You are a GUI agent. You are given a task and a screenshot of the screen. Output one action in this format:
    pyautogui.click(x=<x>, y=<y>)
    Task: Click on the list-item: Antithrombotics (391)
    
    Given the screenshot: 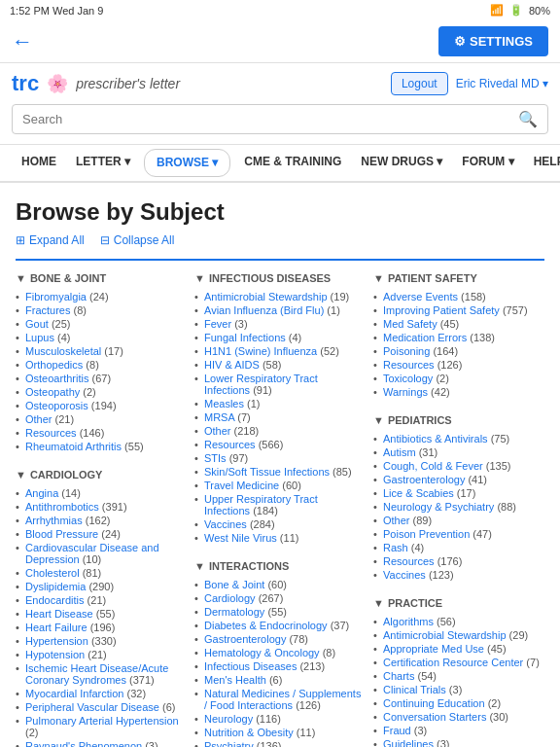 What is the action you would take?
    pyautogui.click(x=101, y=507)
    